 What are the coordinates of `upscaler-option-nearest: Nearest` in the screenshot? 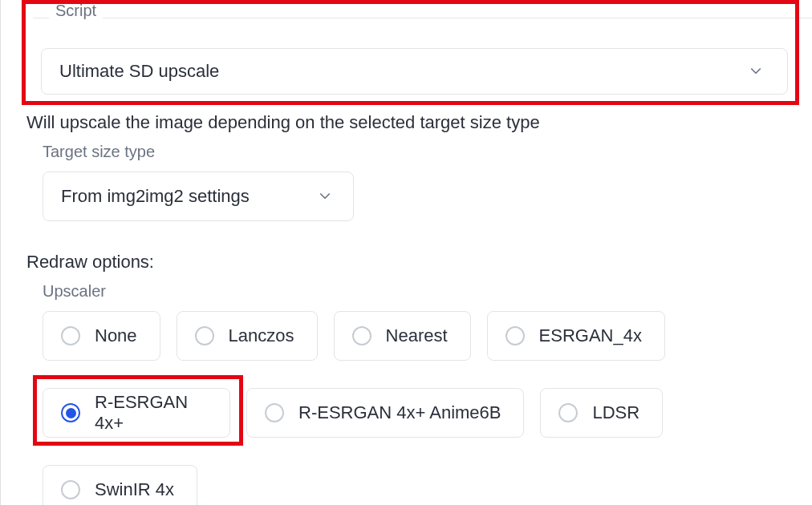 It's located at (403, 336).